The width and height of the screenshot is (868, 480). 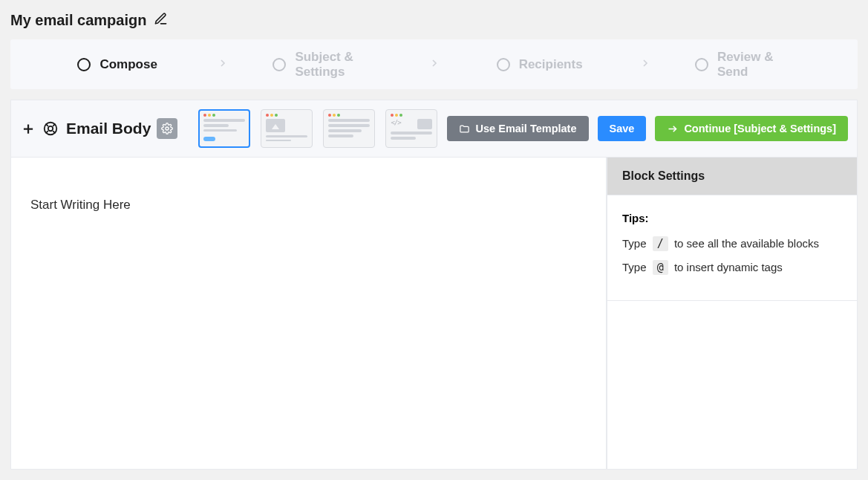 I want to click on save-button: Save, so click(x=622, y=129).